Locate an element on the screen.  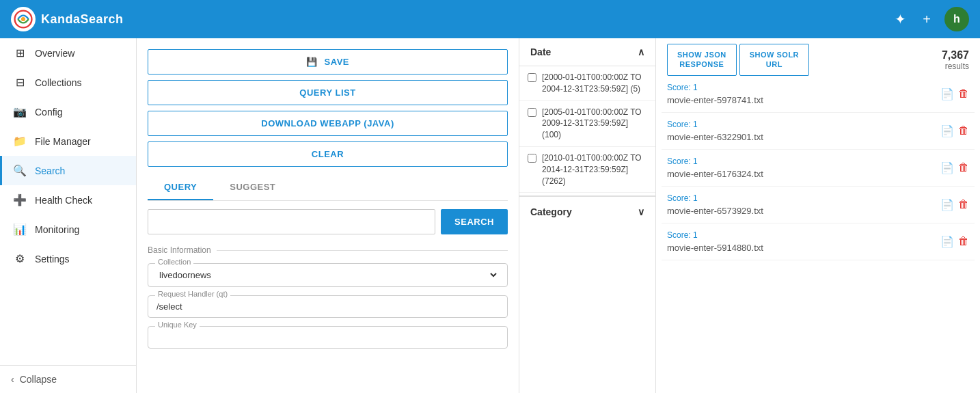
result-actions-4: 📄 🗑 is located at coordinates (955, 242).